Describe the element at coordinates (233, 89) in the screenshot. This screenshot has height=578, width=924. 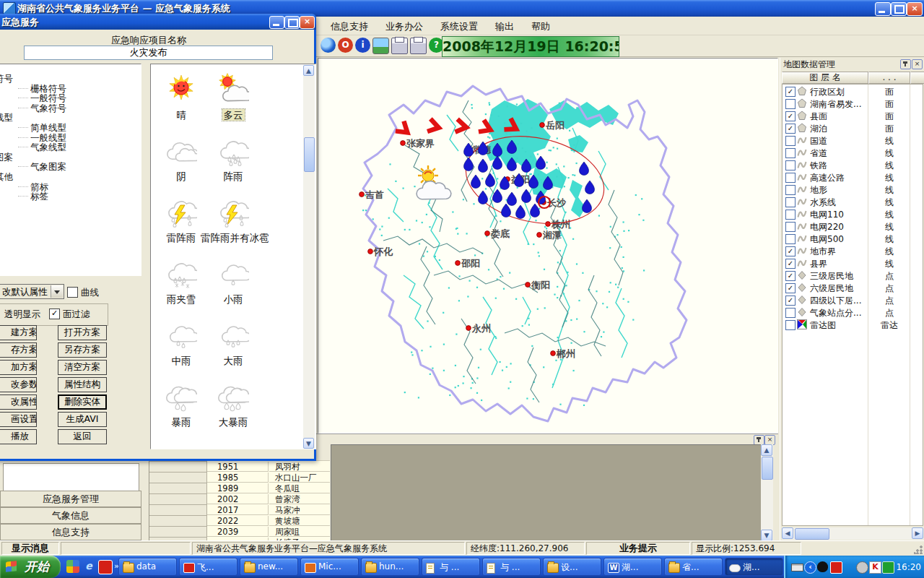
I see `symbol-多云` at that location.